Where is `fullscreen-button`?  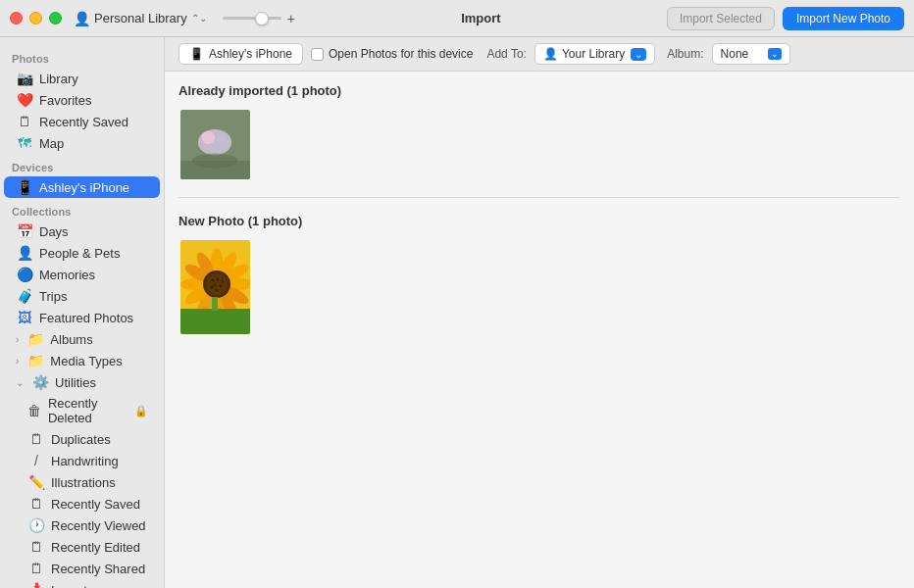 fullscreen-button is located at coordinates (55, 18).